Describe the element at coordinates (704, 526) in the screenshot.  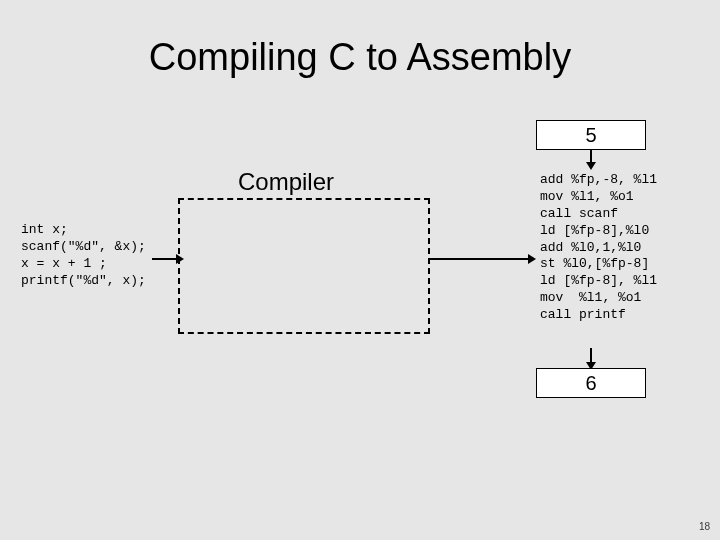
I see `page-number: 18` at that location.